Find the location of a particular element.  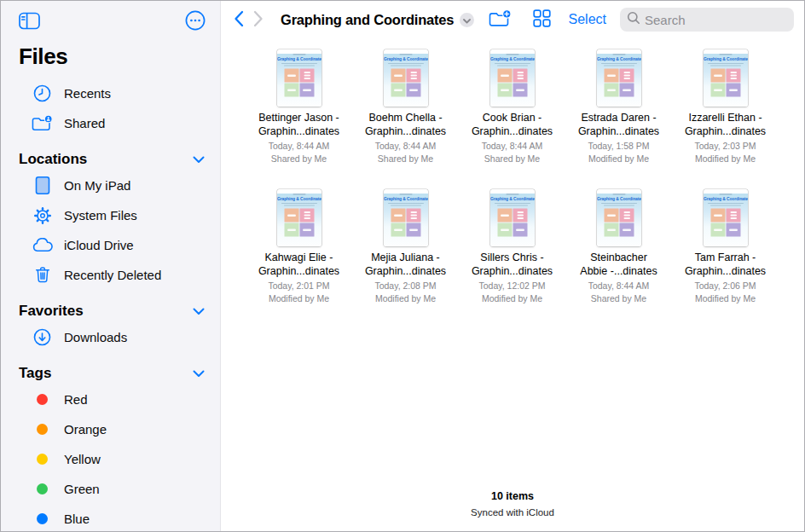

back-button is located at coordinates (239, 20).